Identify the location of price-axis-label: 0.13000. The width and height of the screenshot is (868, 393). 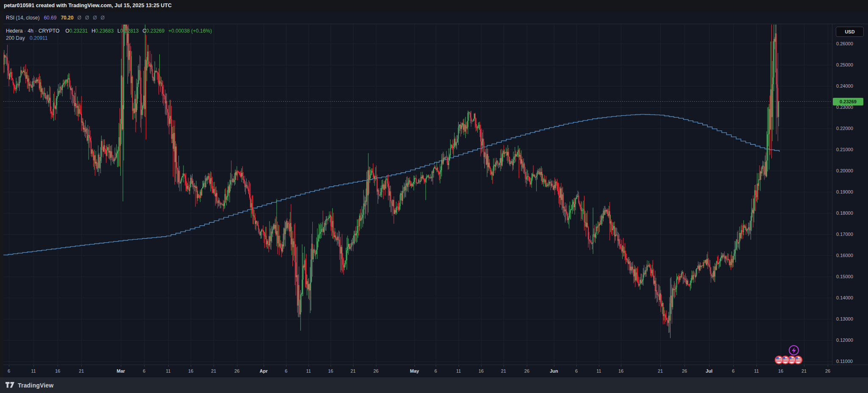
(845, 319).